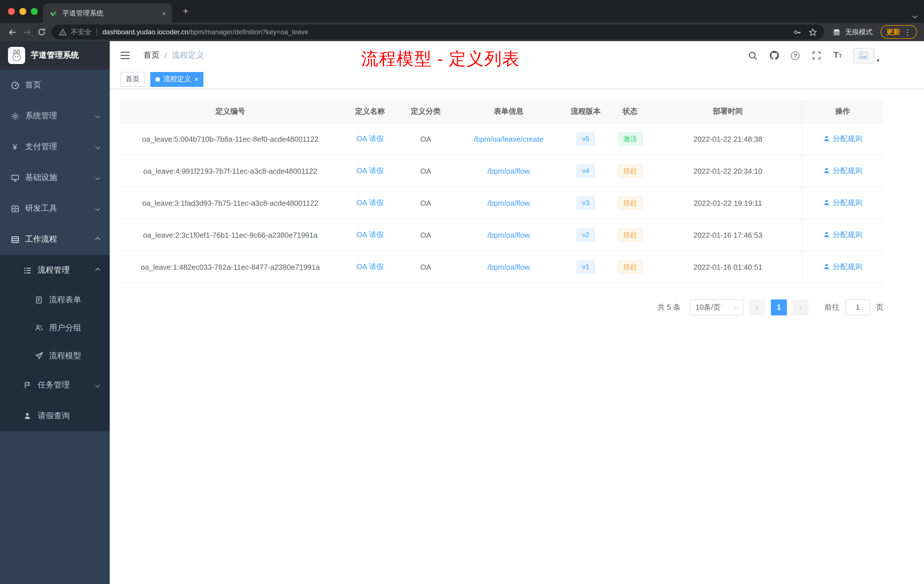 Image resolution: width=924 pixels, height=584 pixels. Describe the element at coordinates (426, 111) in the screenshot. I see `column-definition-category: 定义分类` at that location.